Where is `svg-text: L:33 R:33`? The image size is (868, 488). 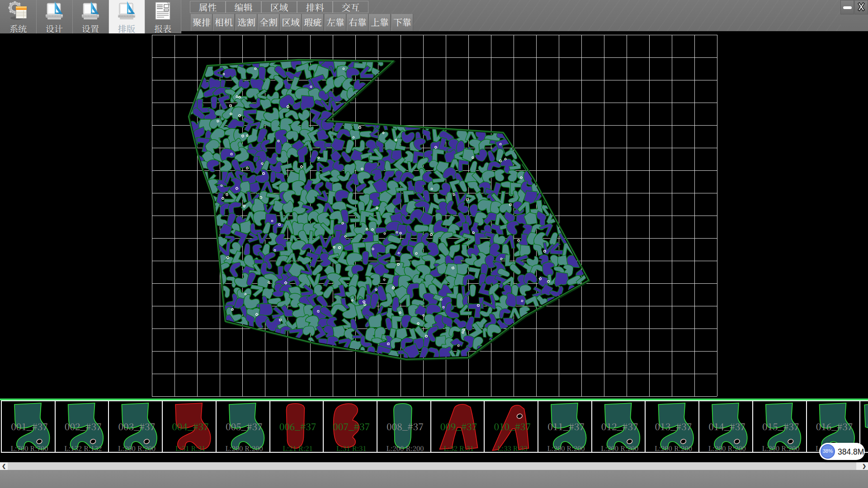
svg-text: L:33 R:33 is located at coordinates (513, 448).